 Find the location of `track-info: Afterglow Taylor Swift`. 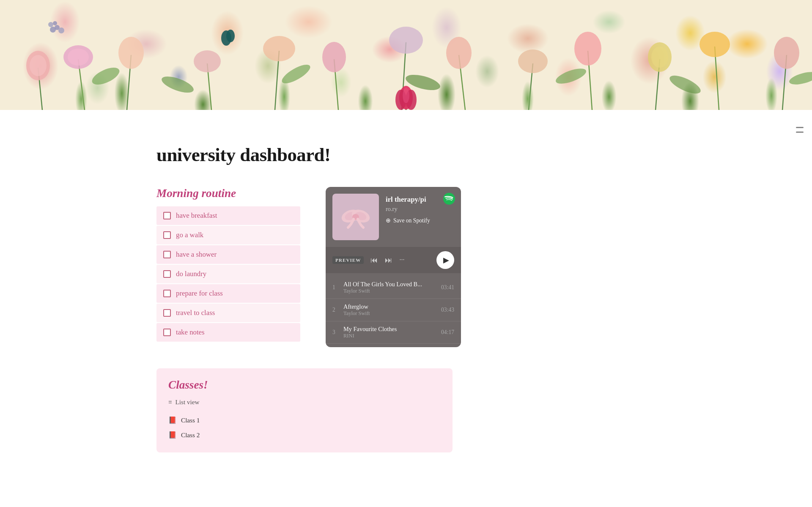

track-info: Afterglow Taylor Swift is located at coordinates (390, 310).